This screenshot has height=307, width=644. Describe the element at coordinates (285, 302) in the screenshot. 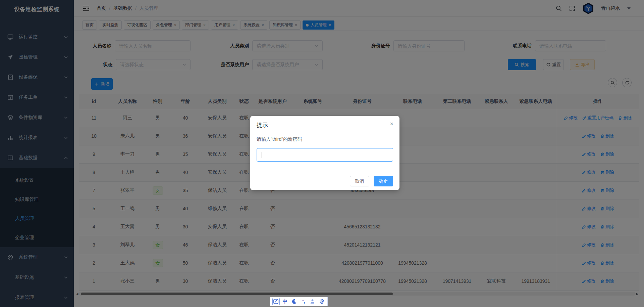

I see `chinese-mode-icon: 中` at that location.